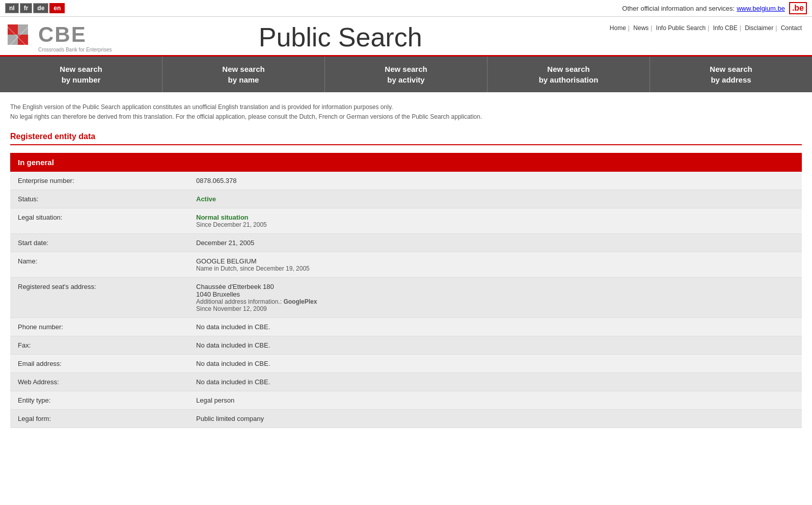  I want to click on row-value-web: No data included in CBE., so click(495, 382).